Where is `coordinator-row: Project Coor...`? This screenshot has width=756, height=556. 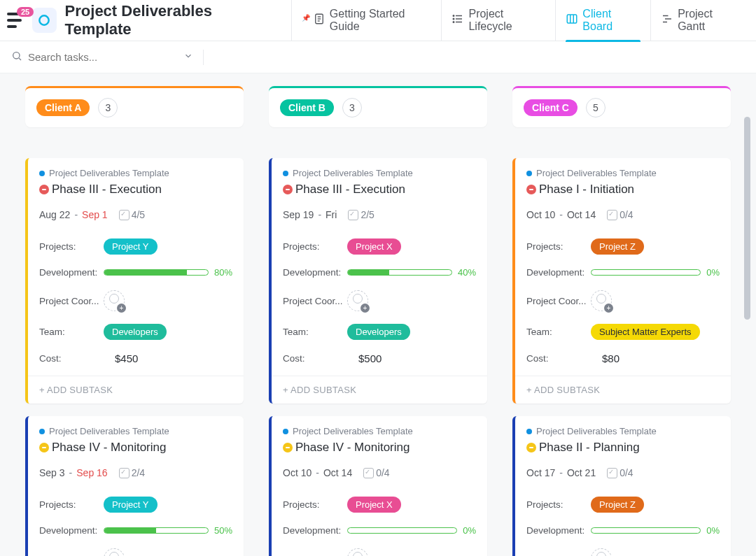
coordinator-row: Project Coor... is located at coordinates (623, 301).